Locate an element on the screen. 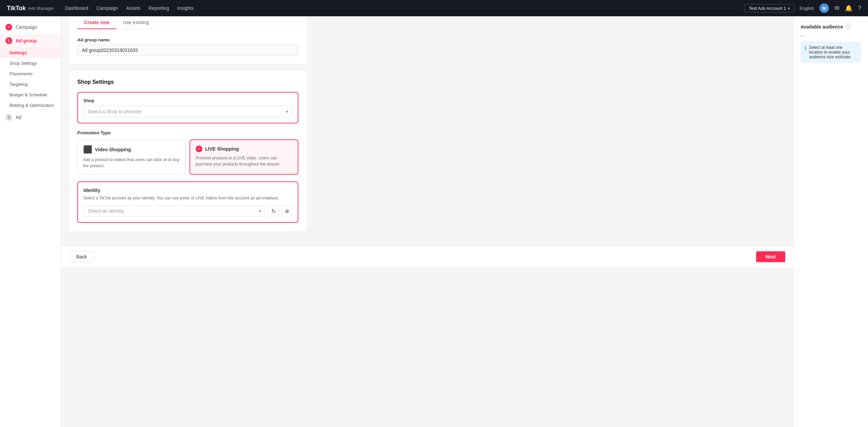 The image size is (868, 427). sidebar-sub-shop-settings: Shop Settings is located at coordinates (31, 63).